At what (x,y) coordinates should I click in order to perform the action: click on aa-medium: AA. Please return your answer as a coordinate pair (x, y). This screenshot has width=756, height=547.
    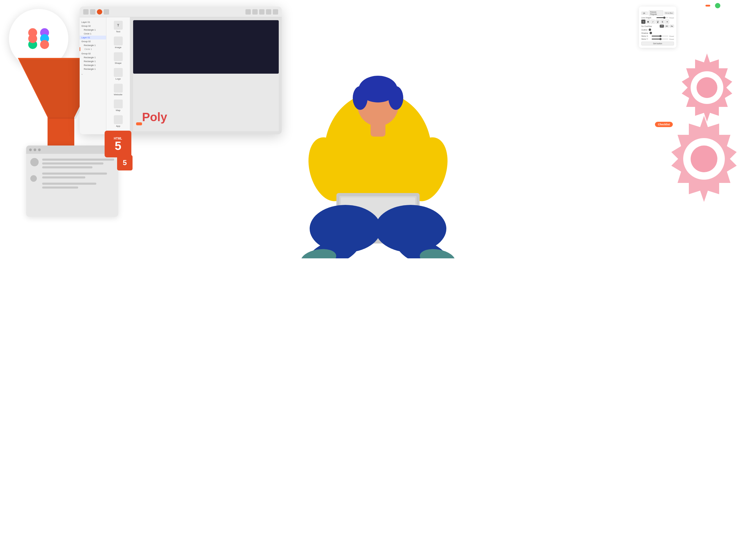
    Looking at the image, I should click on (667, 26).